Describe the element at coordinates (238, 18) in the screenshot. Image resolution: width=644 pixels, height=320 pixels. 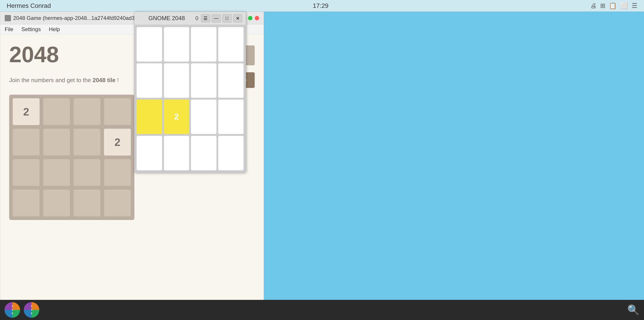
I see `gnome-close-button: ✕` at that location.